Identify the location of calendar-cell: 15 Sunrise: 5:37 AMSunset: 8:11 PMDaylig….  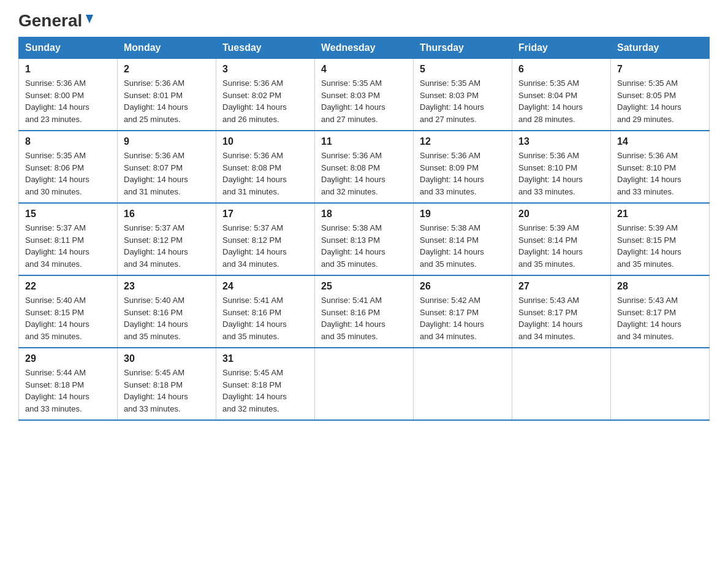
(69, 239).